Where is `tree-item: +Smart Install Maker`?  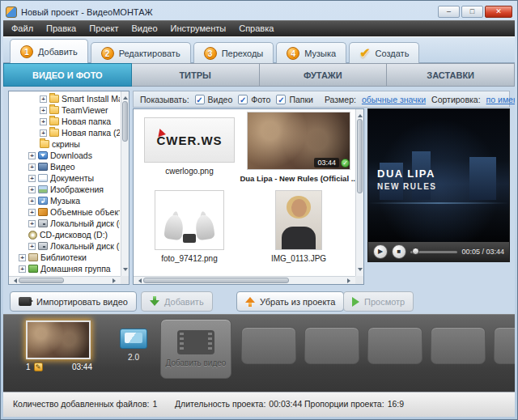
tree-item: +Smart Install Maker is located at coordinates (65, 99).